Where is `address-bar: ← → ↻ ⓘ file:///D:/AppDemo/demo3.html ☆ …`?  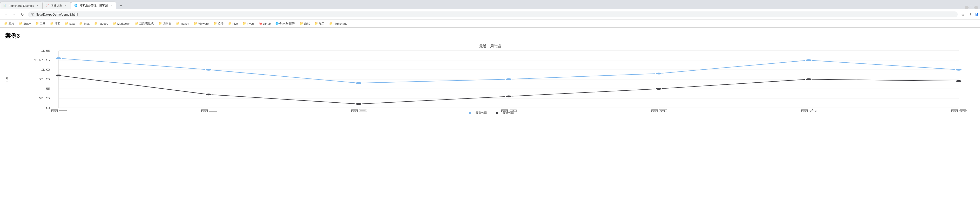
address-bar: ← → ↻ ⓘ file:///D:/AppDemo/demo3.html ☆ … is located at coordinates (490, 14).